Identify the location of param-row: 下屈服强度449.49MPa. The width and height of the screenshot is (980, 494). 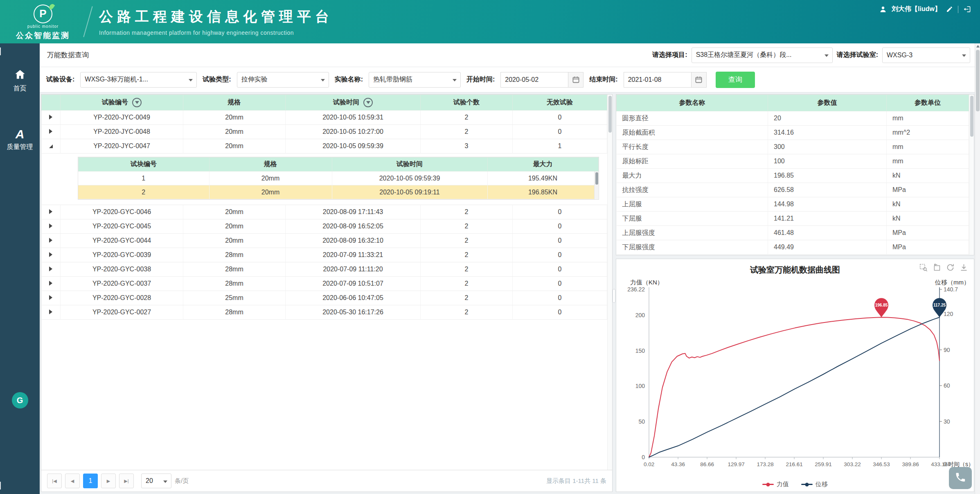
(793, 247).